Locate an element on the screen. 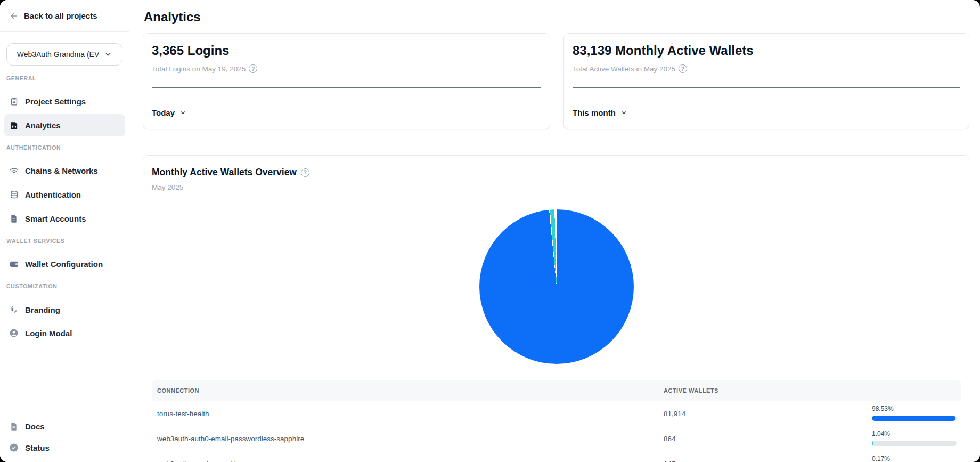 The image size is (980, 462). percent-cell: 0.17% is located at coordinates (914, 457).